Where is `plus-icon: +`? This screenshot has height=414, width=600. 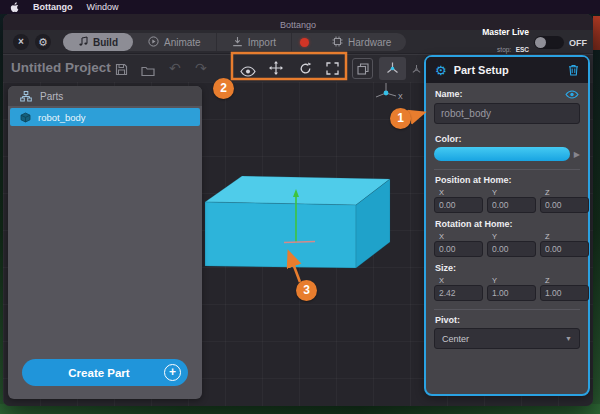
plus-icon: + is located at coordinates (172, 372).